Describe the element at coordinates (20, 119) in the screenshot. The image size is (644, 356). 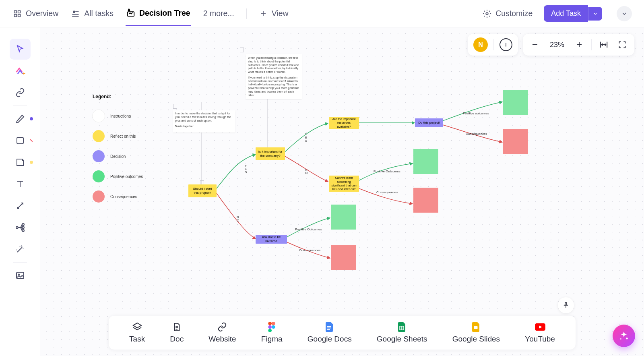
I see `tool-pen` at that location.